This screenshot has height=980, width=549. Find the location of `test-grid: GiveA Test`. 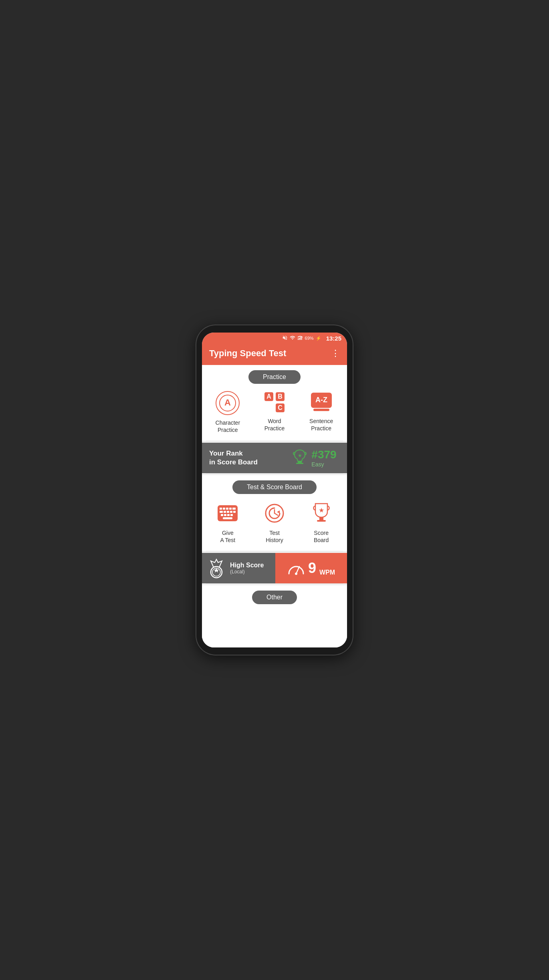

test-grid: GiveA Test is located at coordinates (274, 524).